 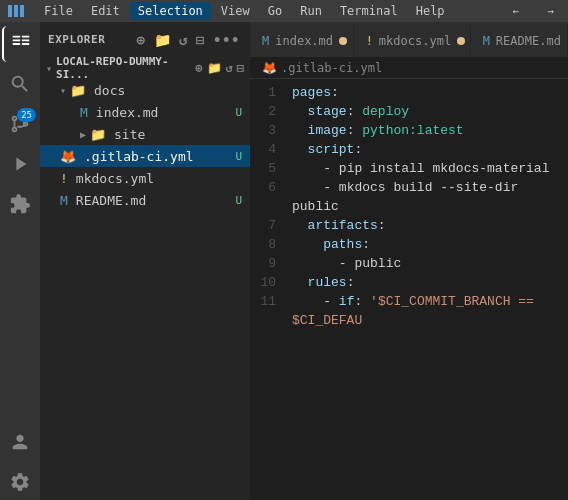 I want to click on repo-name: LOCAL-REPO-DUMMY-SI..., so click(x=124, y=69).